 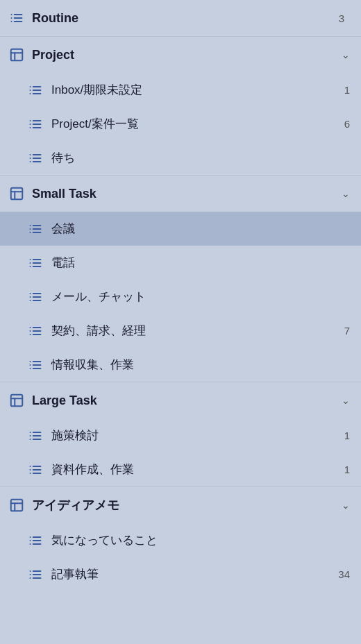 I want to click on document-badge: 1, so click(x=347, y=469).